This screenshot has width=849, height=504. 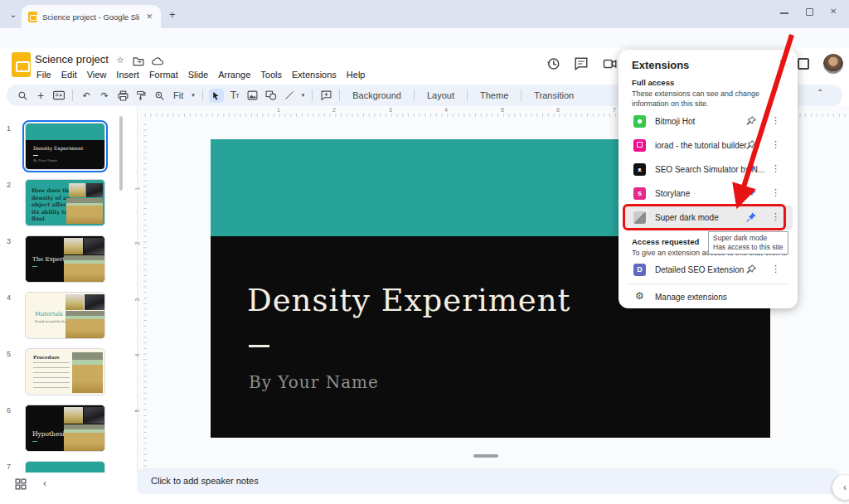 What do you see at coordinates (138, 300) in the screenshot?
I see `ruler-number: 3` at bounding box center [138, 300].